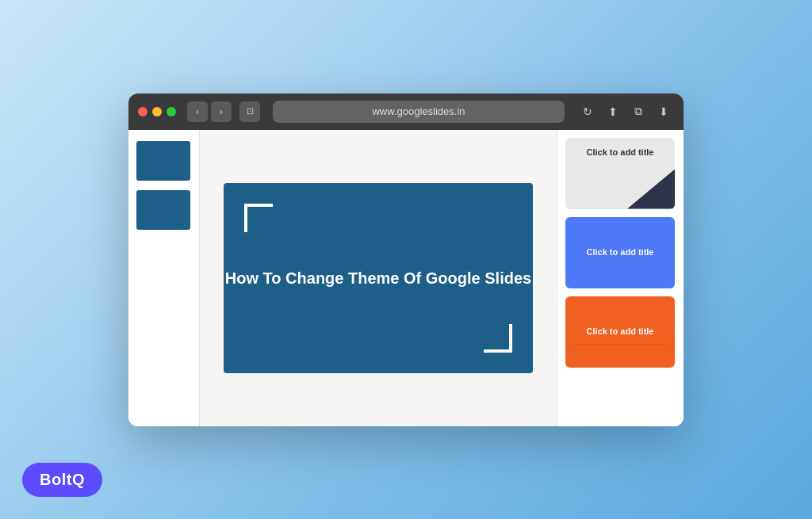  What do you see at coordinates (419, 111) in the screenshot?
I see `url-text: www.googleslides.in` at bounding box center [419, 111].